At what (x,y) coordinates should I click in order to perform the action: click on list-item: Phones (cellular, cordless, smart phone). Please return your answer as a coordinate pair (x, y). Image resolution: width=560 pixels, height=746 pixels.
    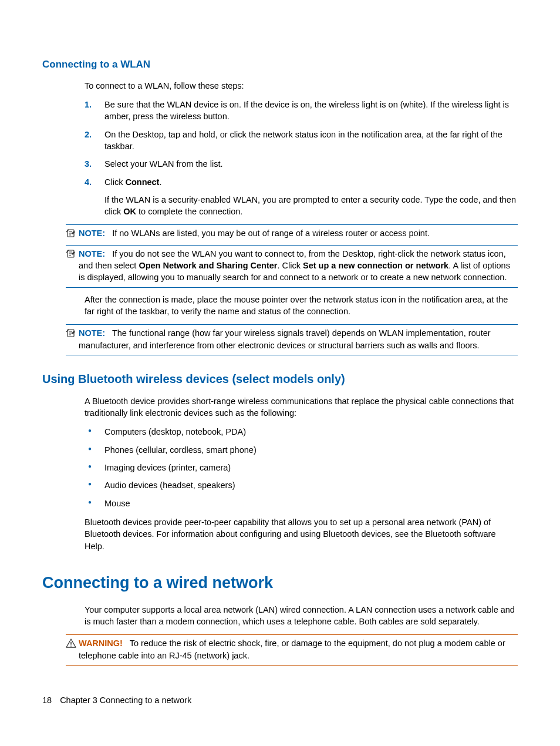
    Looking at the image, I should click on (301, 450).